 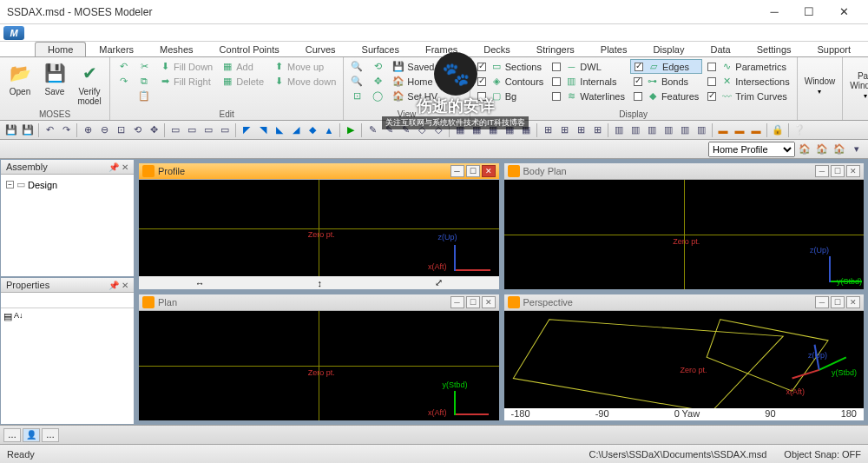 What do you see at coordinates (510, 82) in the screenshot?
I see `contours-toggle: ◈Contours` at bounding box center [510, 82].